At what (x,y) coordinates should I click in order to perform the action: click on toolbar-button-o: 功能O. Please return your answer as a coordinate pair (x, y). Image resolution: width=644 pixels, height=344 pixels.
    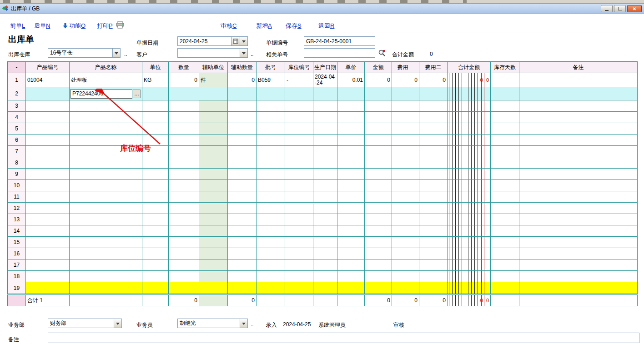
    Looking at the image, I should click on (74, 26).